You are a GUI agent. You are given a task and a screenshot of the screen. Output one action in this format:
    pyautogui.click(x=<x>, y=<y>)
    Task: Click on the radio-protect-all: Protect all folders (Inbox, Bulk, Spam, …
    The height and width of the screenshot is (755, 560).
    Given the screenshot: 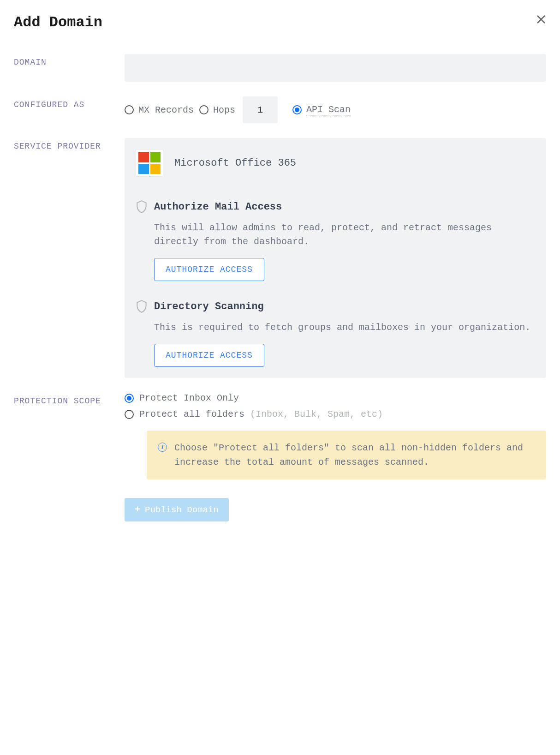 What is the action you would take?
    pyautogui.click(x=335, y=414)
    